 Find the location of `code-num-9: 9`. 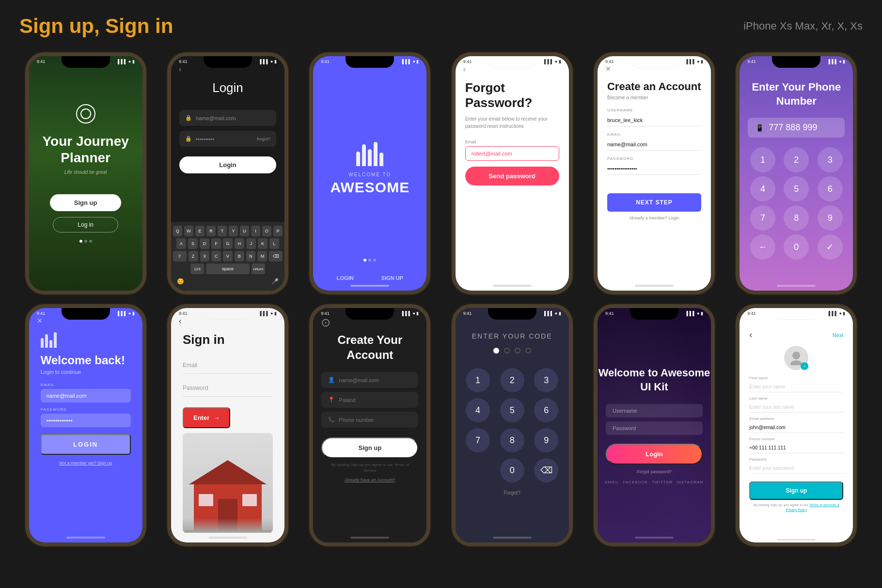

code-num-9: 9 is located at coordinates (546, 440).